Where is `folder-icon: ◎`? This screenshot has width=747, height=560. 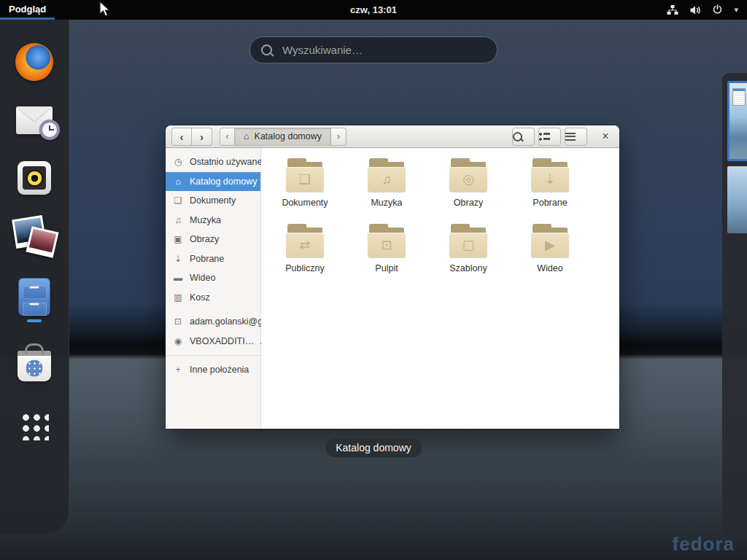
folder-icon: ◎ is located at coordinates (468, 175).